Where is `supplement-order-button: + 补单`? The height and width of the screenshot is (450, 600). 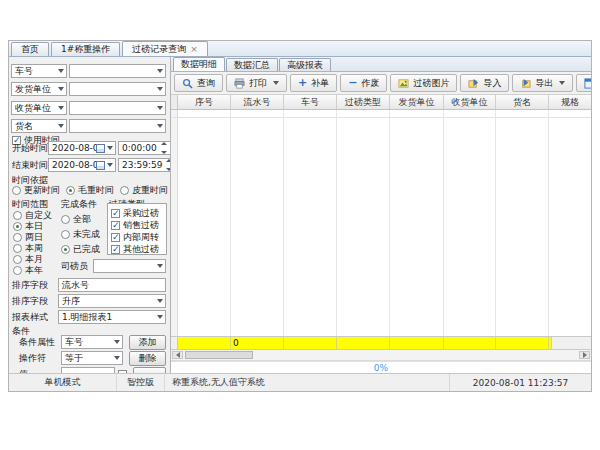
supplement-order-button: + 补单 is located at coordinates (314, 83).